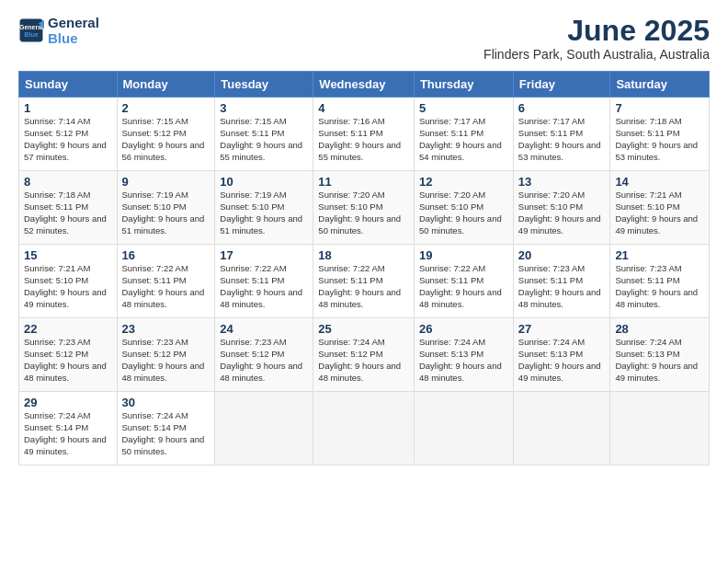 This screenshot has height=563, width=728. I want to click on day-detail: Sunrise: 7:15 AMSunset: 5:12 PMDaylight:…, so click(164, 138).